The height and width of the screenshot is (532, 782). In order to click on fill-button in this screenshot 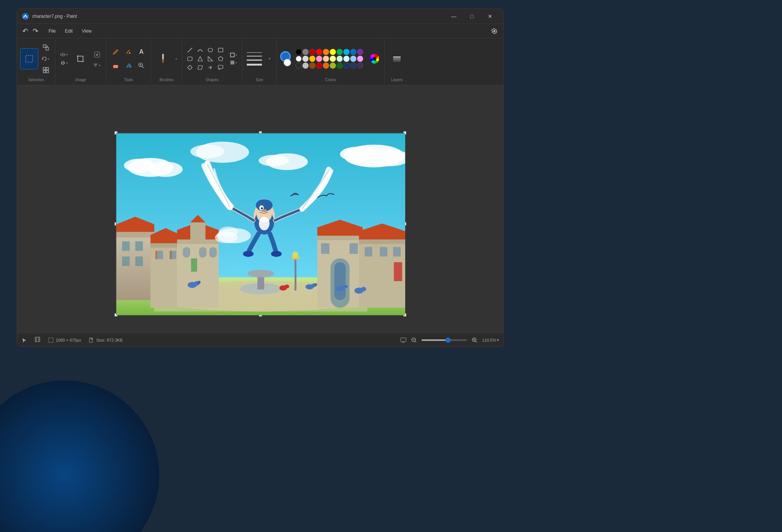, I will do `click(129, 52)`.